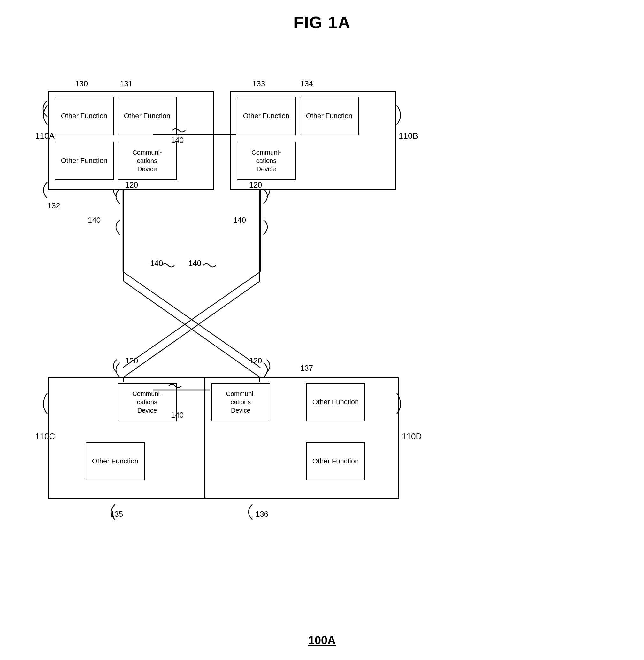  What do you see at coordinates (256, 361) in the screenshot?
I see `ref-120-4: 120` at bounding box center [256, 361].